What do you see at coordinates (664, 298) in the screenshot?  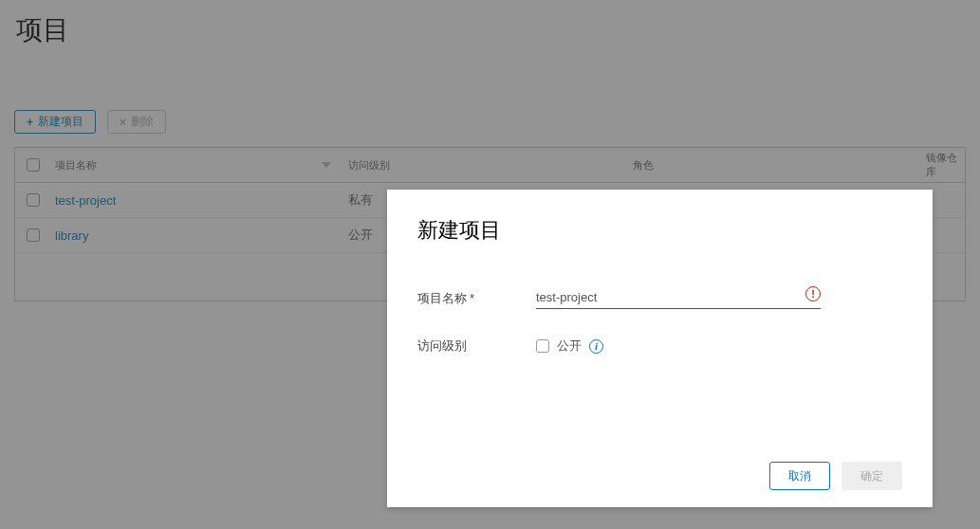 I see `project-name-input` at bounding box center [664, 298].